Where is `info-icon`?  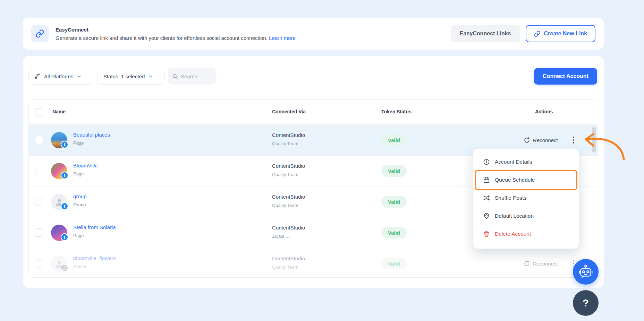 info-icon is located at coordinates (486, 162).